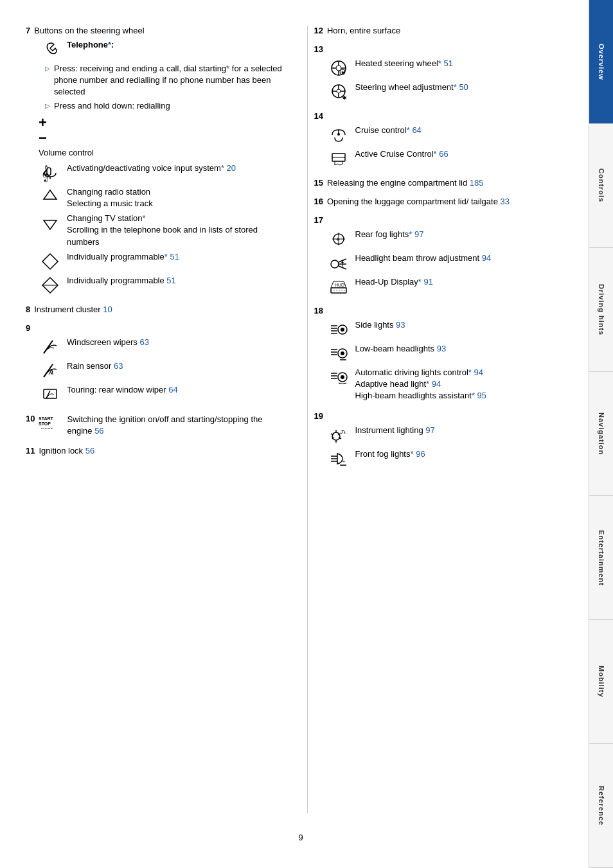 This screenshot has height=868, width=613. Describe the element at coordinates (73, 310) in the screenshot. I see `section-8-title: Instrument cluster 10` at that location.